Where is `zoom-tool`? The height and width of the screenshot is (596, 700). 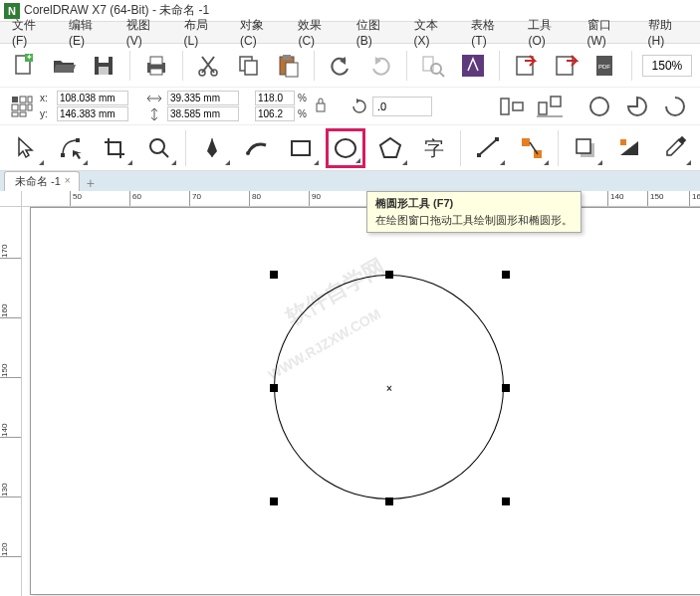 zoom-tool is located at coordinates (159, 148).